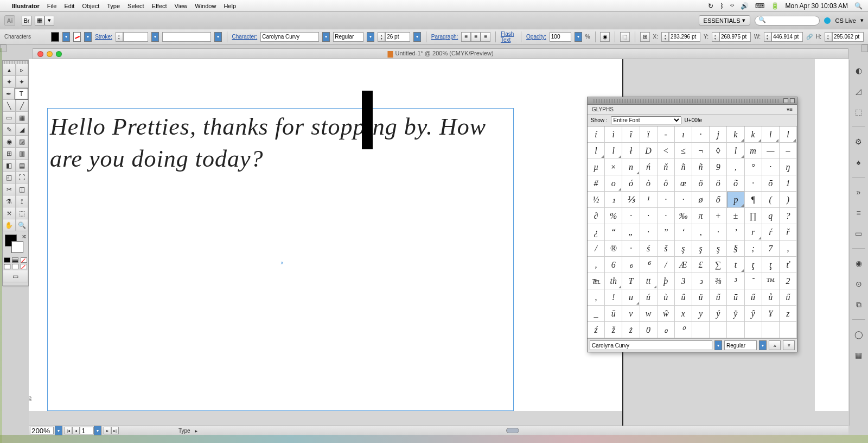 Image resolution: width=868 pixels, height=443 pixels. What do you see at coordinates (9, 142) in the screenshot?
I see `tool-6-0: ◉` at bounding box center [9, 142].